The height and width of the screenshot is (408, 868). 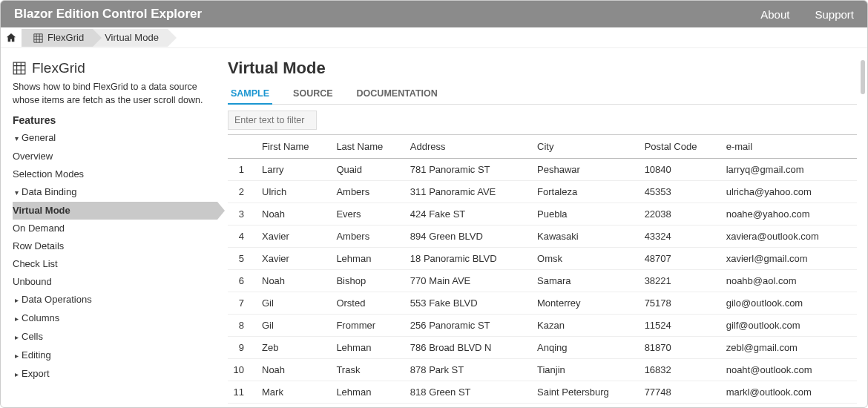 I want to click on filter-input, so click(x=272, y=120).